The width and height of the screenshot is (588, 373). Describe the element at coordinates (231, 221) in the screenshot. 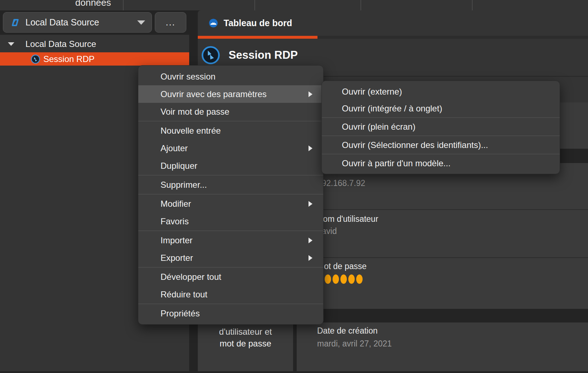

I see `context-menu-item-11: Favoris` at that location.